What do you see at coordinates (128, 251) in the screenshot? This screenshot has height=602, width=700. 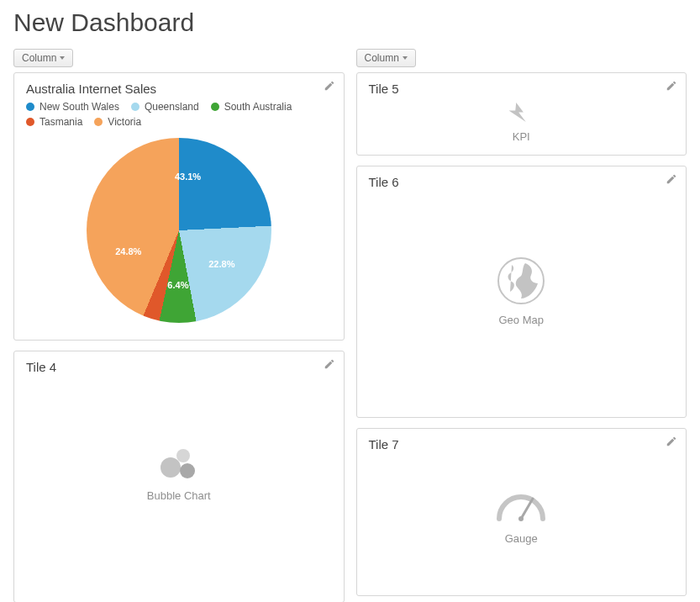 I see `pie-slice-label: 24.8%` at bounding box center [128, 251].